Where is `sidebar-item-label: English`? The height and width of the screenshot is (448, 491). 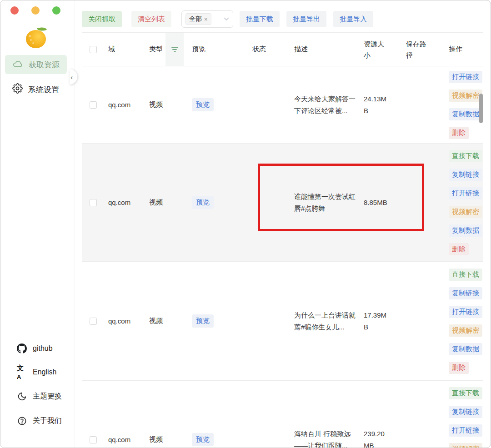
sidebar-item-label: English is located at coordinates (45, 372).